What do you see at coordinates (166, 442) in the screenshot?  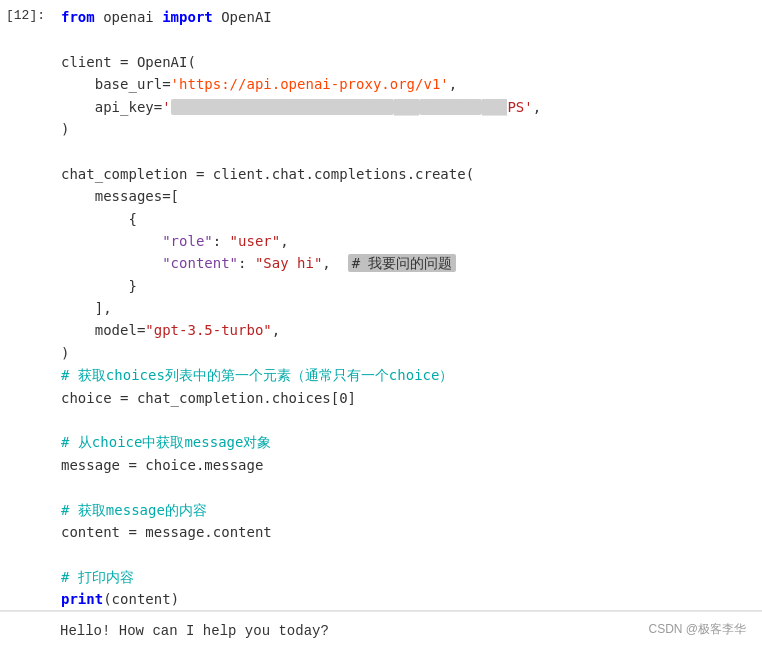 I see `comment-message: # 从choice中获取message对象` at bounding box center [166, 442].